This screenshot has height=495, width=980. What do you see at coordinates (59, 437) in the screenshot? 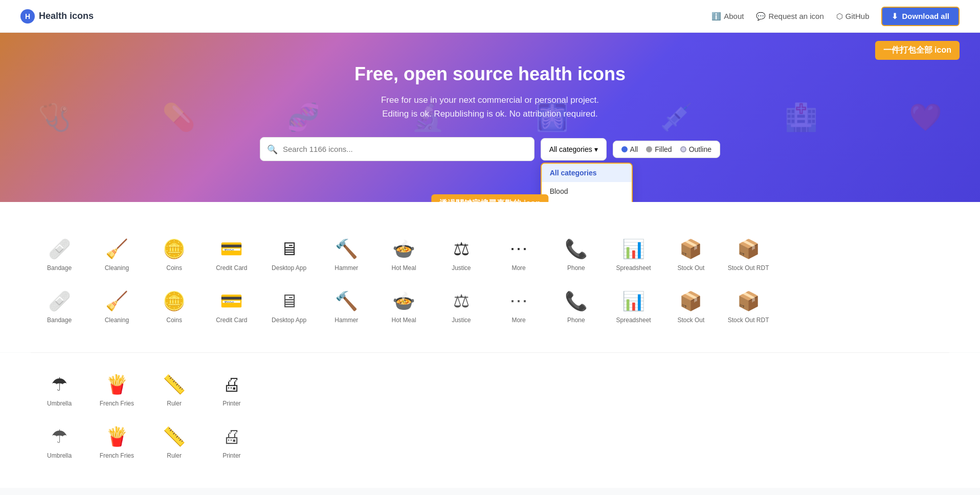
I see `umbrella-icon: ☂` at bounding box center [59, 437].